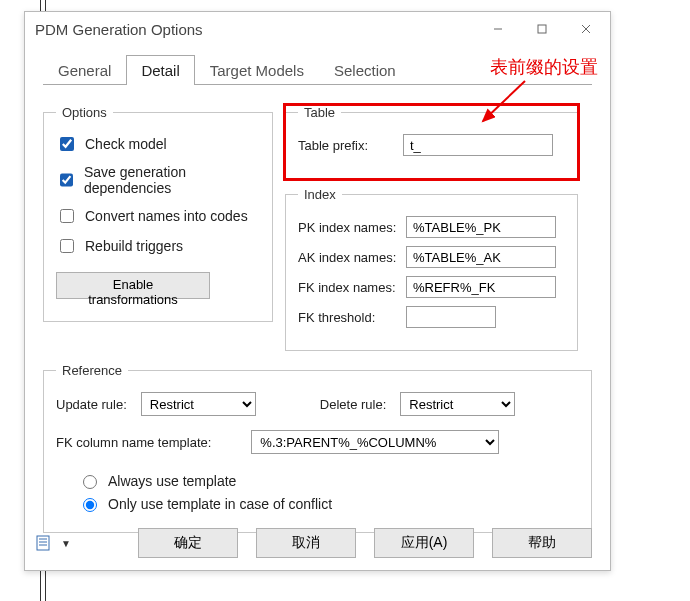 This screenshot has height=601, width=690. I want to click on apply-button: 应用(A), so click(424, 543).